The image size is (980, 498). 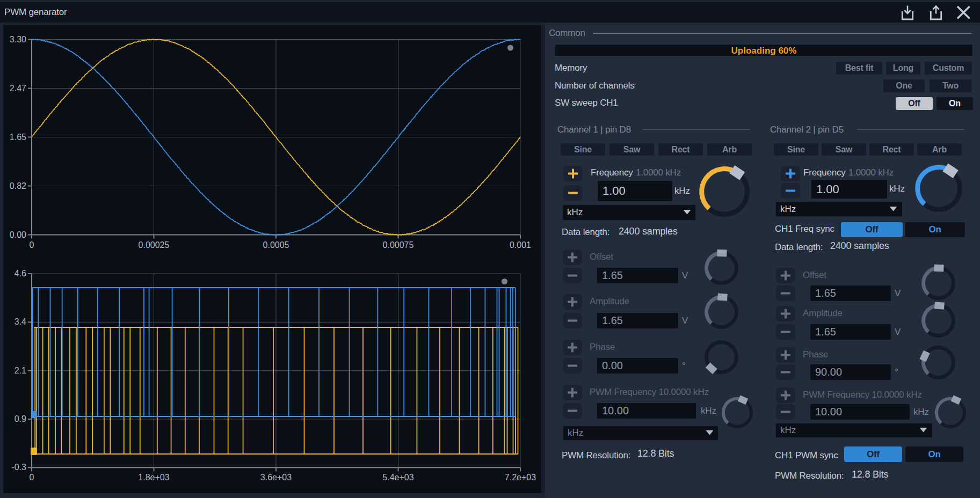 What do you see at coordinates (276, 478) in the screenshot?
I see `svg-text: 3.6e+03` at bounding box center [276, 478].